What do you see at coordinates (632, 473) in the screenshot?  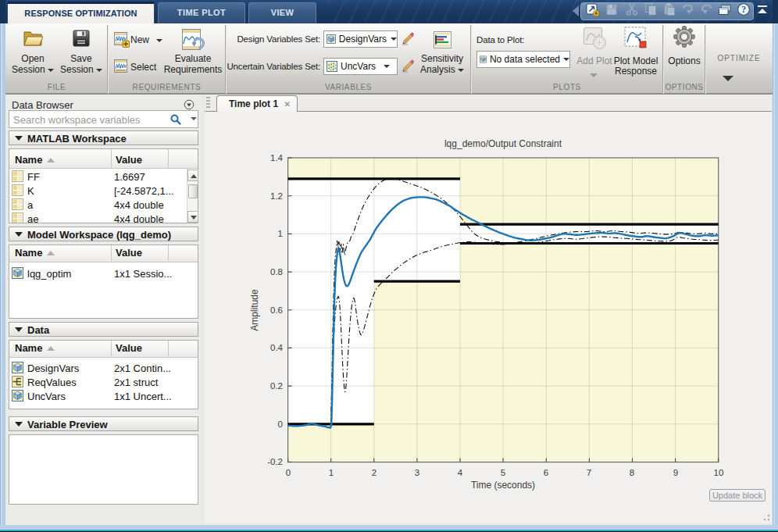 I see `svg-text: 8` at bounding box center [632, 473].